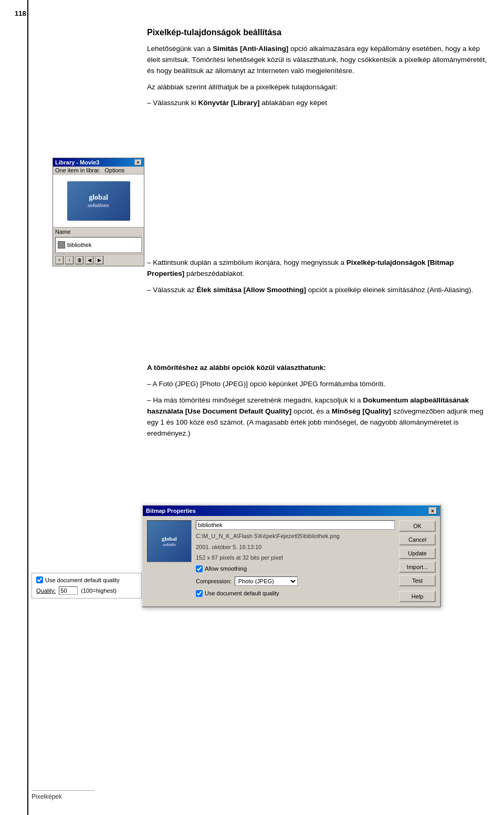  Describe the element at coordinates (390, 290) in the screenshot. I see `step3-post: opciót a pixelkép éleinek simításához (A…` at that location.